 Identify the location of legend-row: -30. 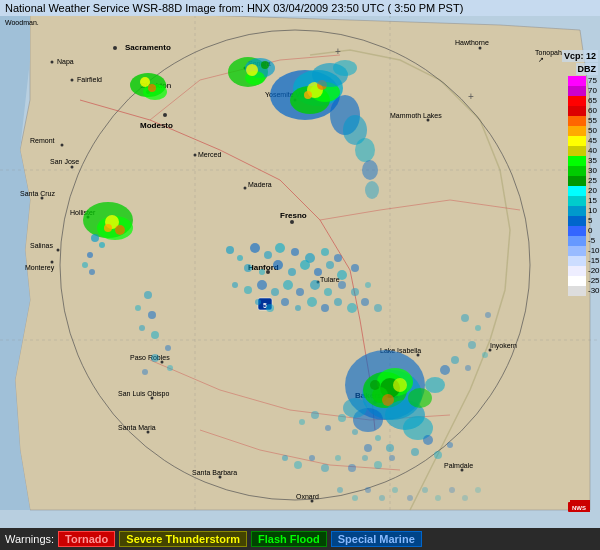
(583, 291).